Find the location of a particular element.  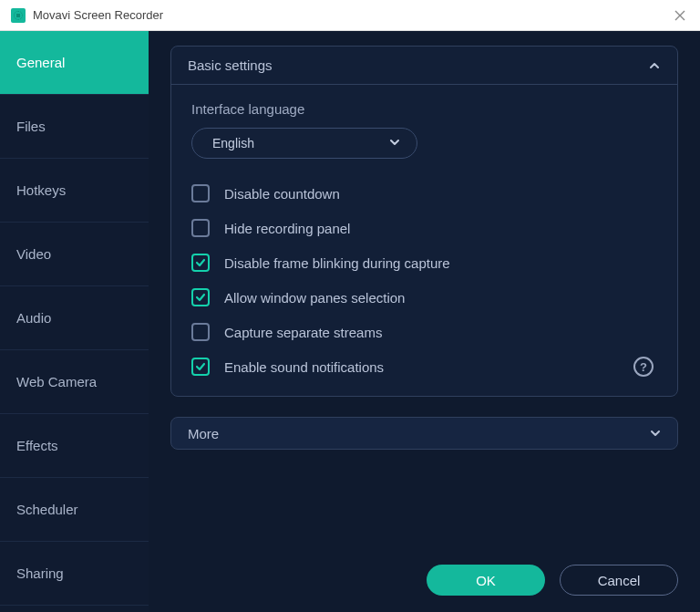

titlebar: Movavi Screen Recorder is located at coordinates (350, 16).